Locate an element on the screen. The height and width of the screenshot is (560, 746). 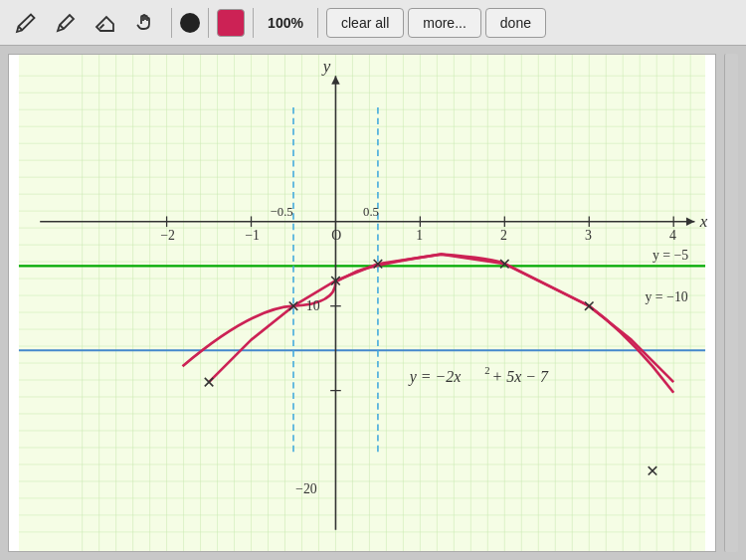
eraser-tool is located at coordinates (105, 23).